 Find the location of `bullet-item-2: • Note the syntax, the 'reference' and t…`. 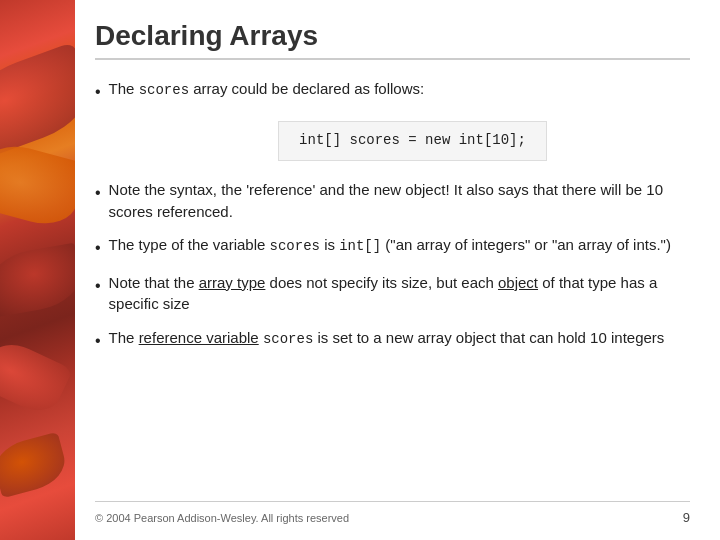

bullet-item-2: • Note the syntax, the 'reference' and t… is located at coordinates (392, 201).